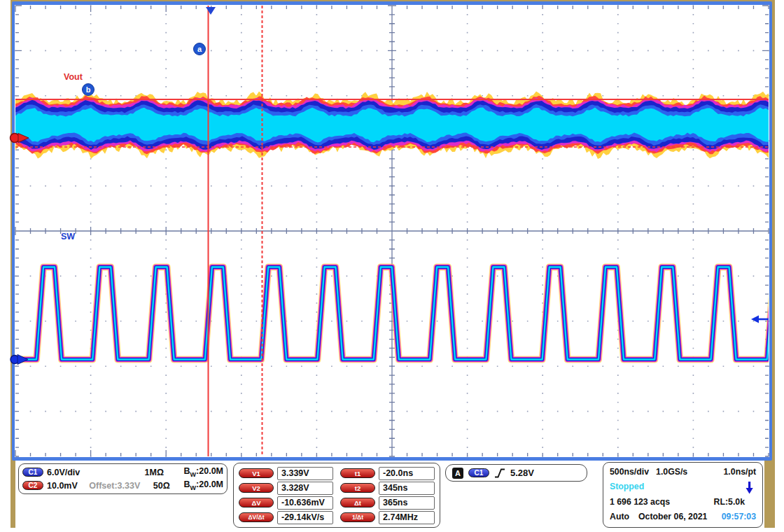 This screenshot has width=784, height=532. I want to click on channel-settings-panel: C1 6.0V/div 1MΩ BW:20.0M C2 10.0mV Offse…, so click(123, 479).